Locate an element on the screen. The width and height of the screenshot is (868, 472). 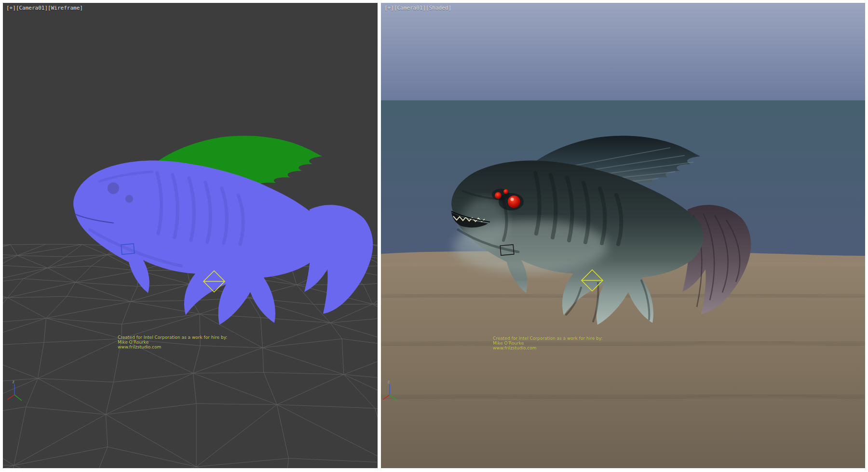
viewport-shading-menu: [Shaded] is located at coordinates (439, 8).